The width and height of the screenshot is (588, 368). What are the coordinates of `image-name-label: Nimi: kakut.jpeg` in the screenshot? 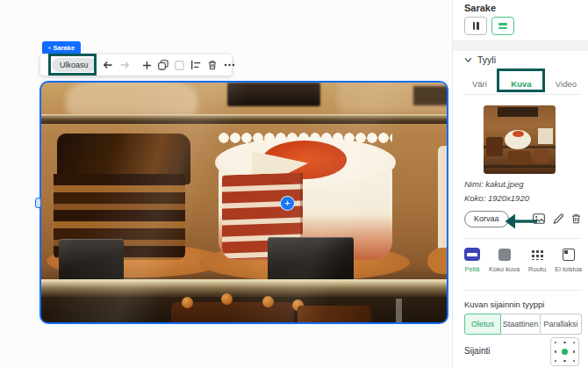 It's located at (494, 184).